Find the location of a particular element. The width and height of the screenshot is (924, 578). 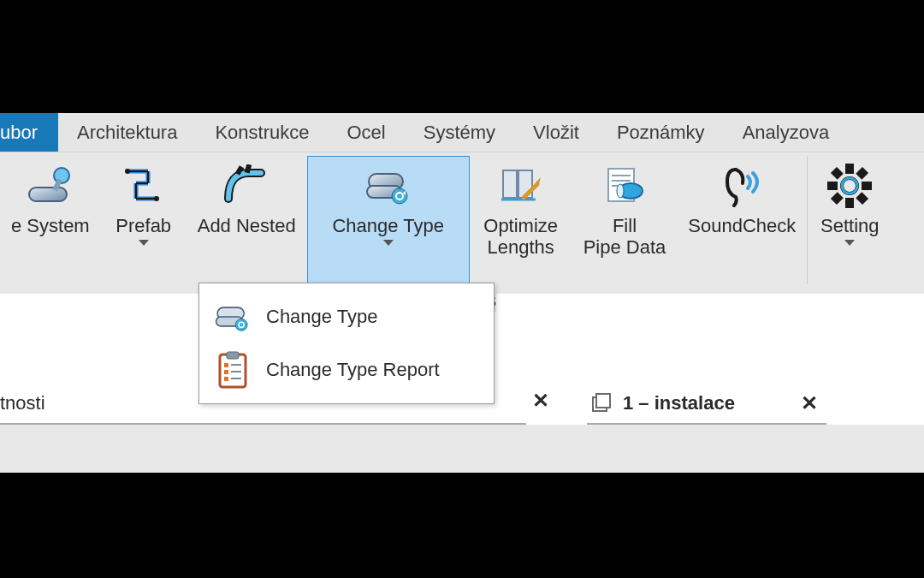

optimize-lengths-icon is located at coordinates (521, 186).